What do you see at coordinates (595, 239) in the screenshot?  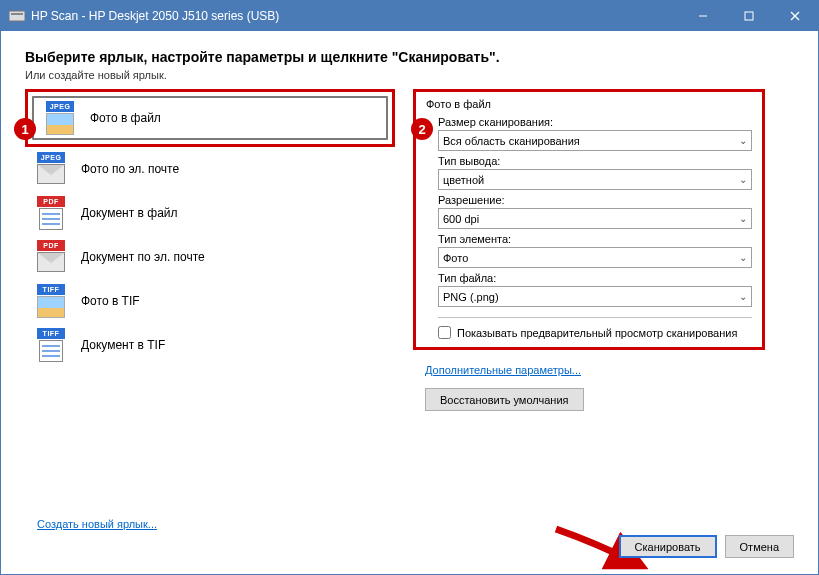 I see `element-type-label: Тип элемента:` at bounding box center [595, 239].